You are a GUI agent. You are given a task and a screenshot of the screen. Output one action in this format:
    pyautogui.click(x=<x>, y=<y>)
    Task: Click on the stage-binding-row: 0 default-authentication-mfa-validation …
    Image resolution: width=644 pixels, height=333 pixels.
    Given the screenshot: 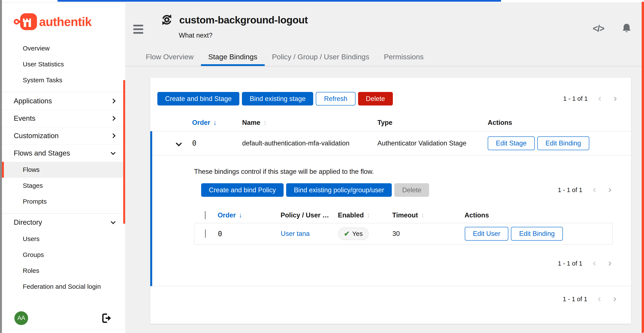 What is the action you would take?
    pyautogui.click(x=392, y=143)
    